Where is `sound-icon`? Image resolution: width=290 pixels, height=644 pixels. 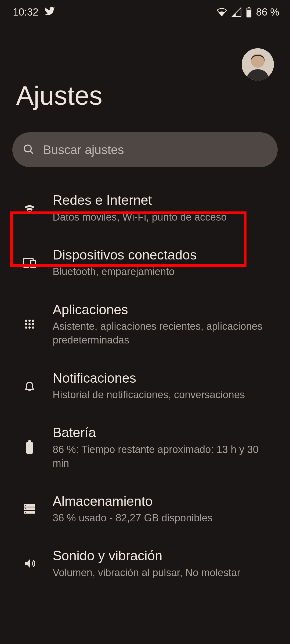
sound-icon is located at coordinates (30, 564).